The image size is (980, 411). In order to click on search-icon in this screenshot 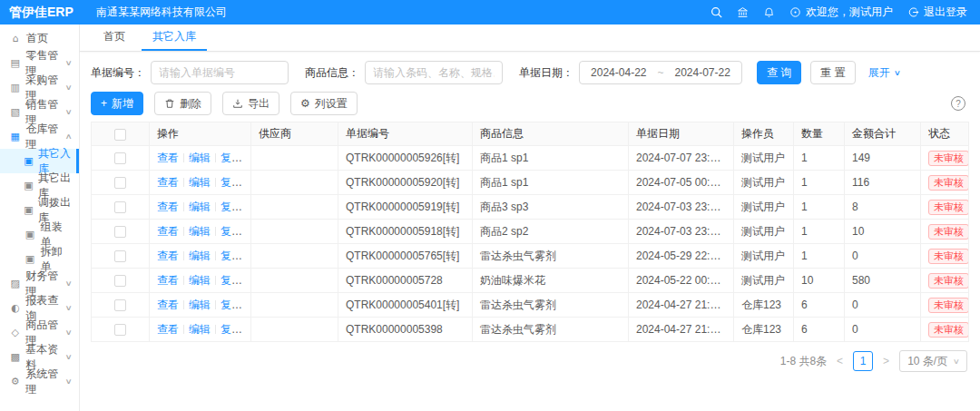, I will do `click(717, 13)`.